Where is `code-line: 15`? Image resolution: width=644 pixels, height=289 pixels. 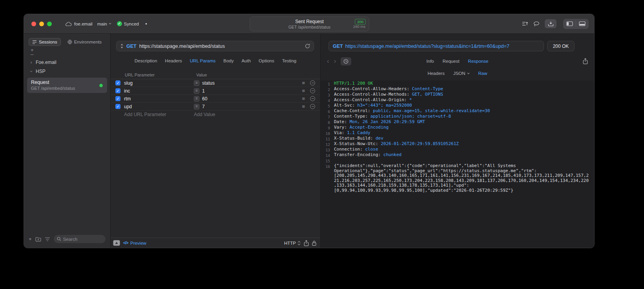
code-line: 15 is located at coordinates (457, 161).